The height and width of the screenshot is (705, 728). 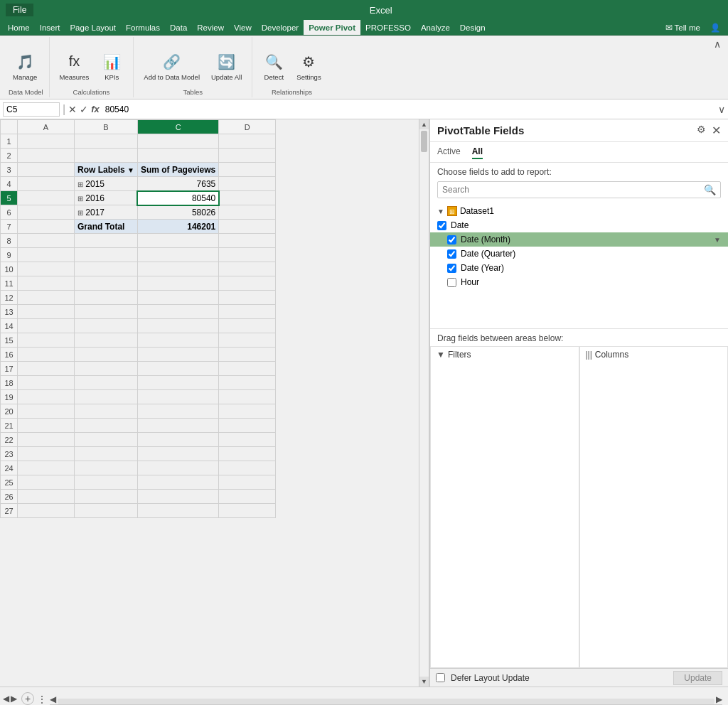 What do you see at coordinates (309, 65) in the screenshot?
I see `ribbon-btn-settings: ⚙Settings` at bounding box center [309, 65].